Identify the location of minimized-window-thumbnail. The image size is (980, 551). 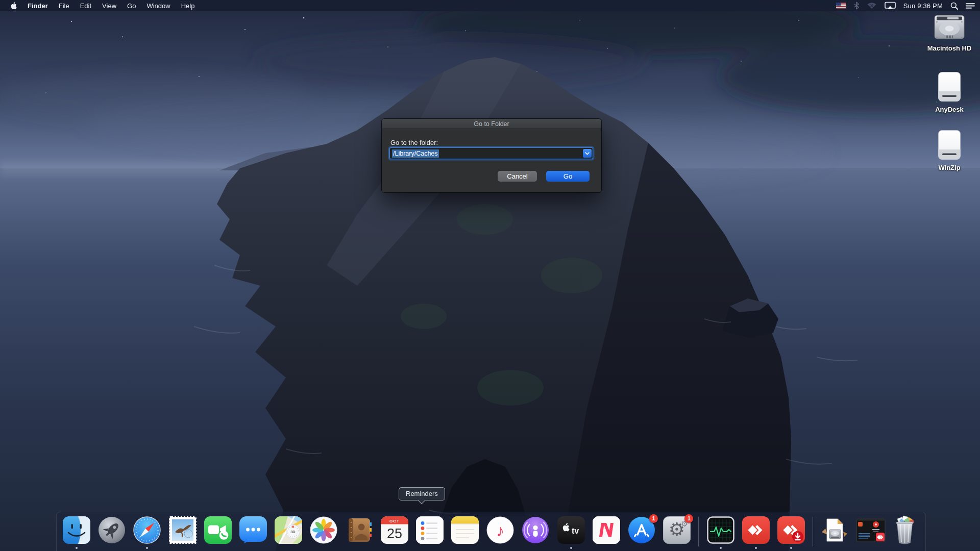
(870, 530).